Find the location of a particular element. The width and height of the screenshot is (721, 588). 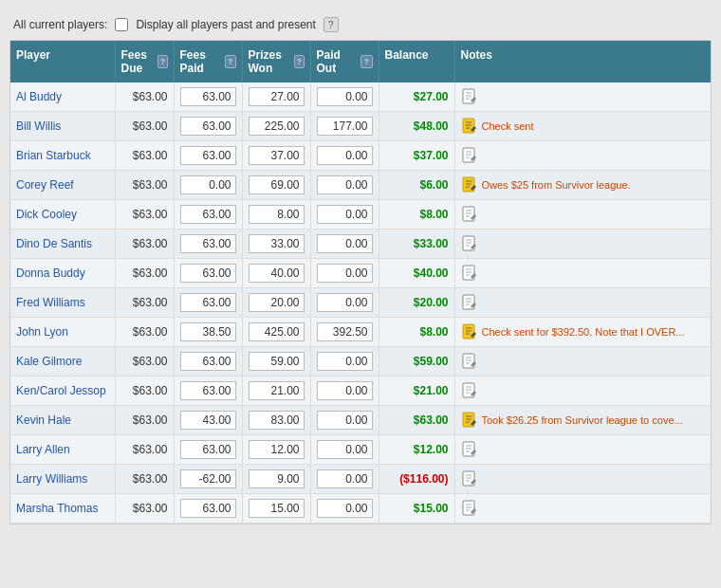

fees-paid-help-icon: ? is located at coordinates (231, 62).